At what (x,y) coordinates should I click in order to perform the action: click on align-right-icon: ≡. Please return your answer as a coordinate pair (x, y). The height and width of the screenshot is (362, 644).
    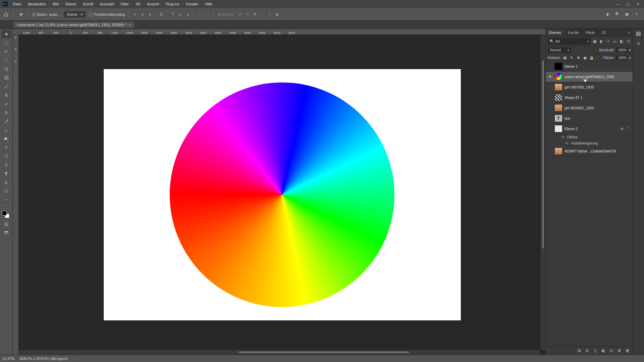
    Looking at the image, I should click on (150, 14).